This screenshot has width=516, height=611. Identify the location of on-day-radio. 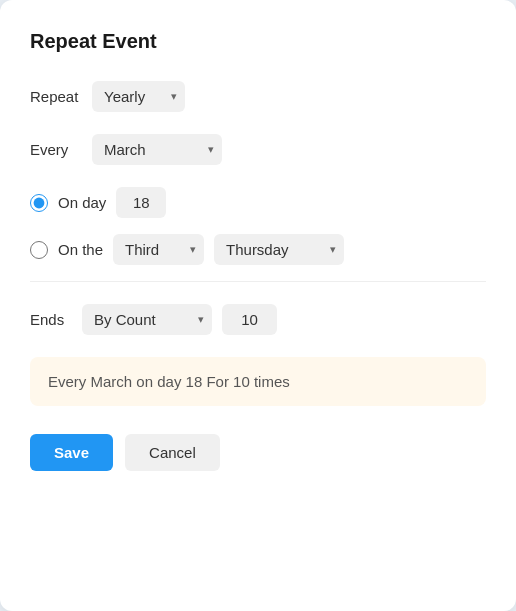
(39, 203).